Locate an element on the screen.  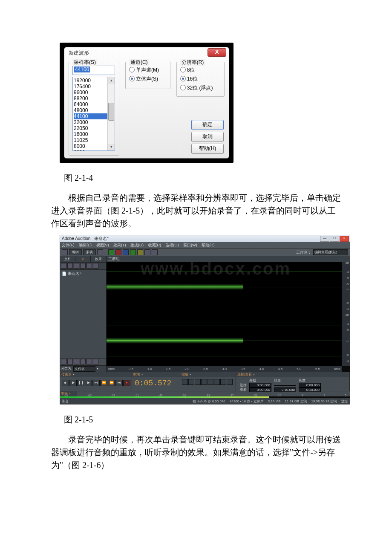
scroll-up-icon: ▴ is located at coordinates (111, 81).